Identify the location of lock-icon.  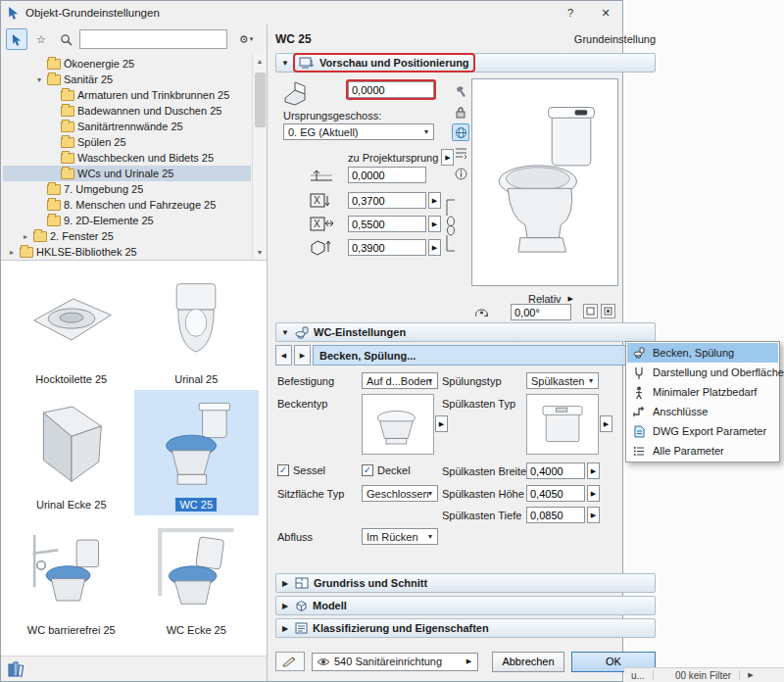
(461, 112).